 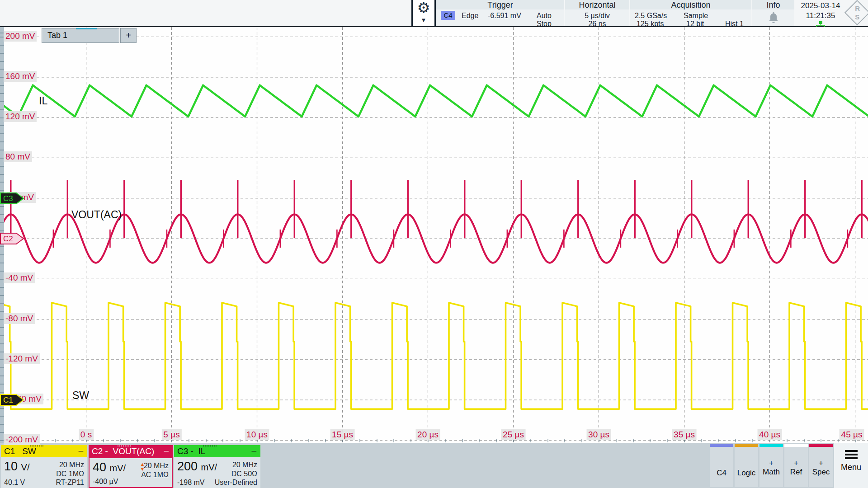 What do you see at coordinates (684, 435) in the screenshot?
I see `x-axis-label: 35 µs` at bounding box center [684, 435].